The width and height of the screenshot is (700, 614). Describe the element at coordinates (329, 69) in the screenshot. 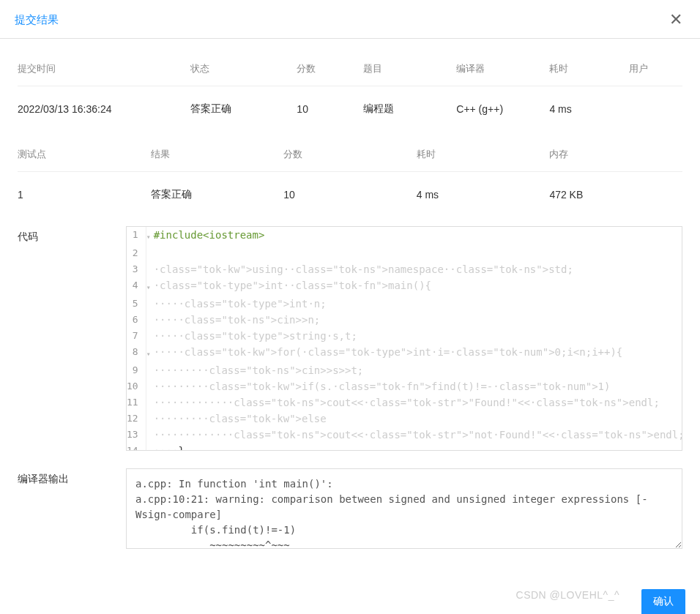

I see `col-score: 分数` at that location.